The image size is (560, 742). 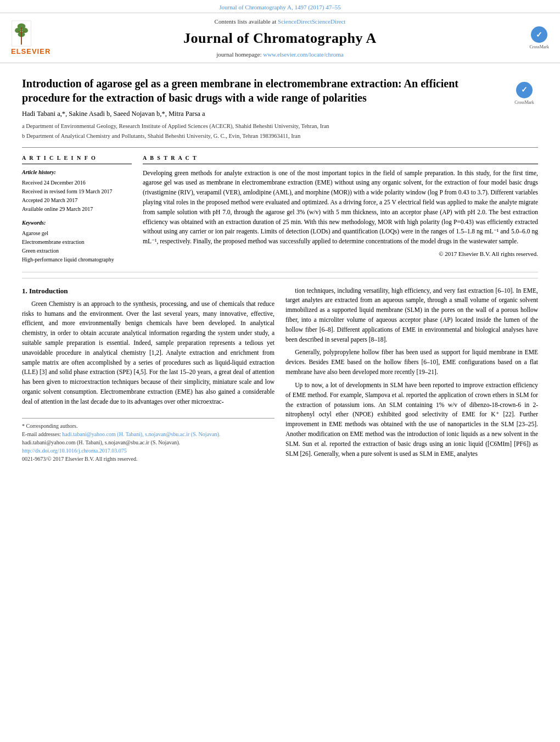 What do you see at coordinates (524, 90) in the screenshot?
I see `crossmark-badge-icon: ✓` at bounding box center [524, 90].